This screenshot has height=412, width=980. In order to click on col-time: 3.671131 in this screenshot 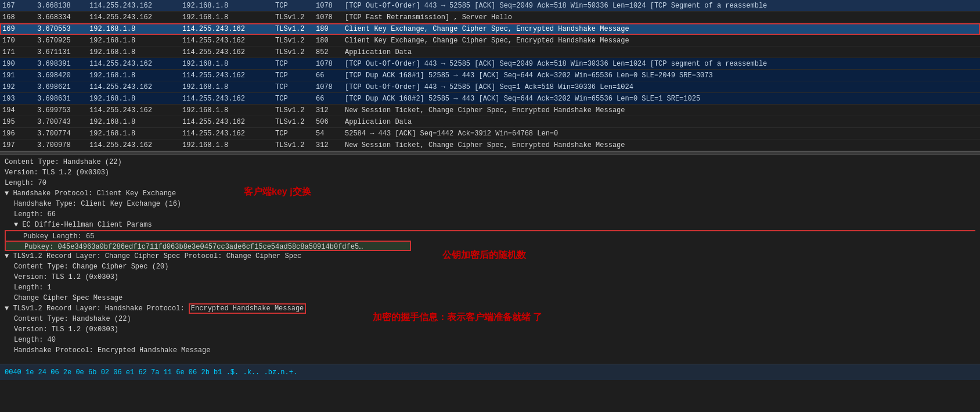, I will do `click(61, 52)`.